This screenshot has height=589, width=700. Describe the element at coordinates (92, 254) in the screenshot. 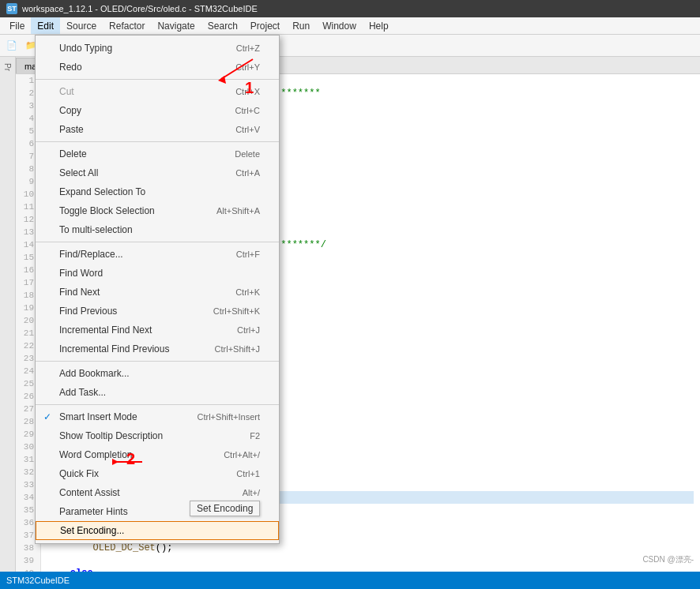

I see `menu-find-replace-label: Find/Replace...` at that location.